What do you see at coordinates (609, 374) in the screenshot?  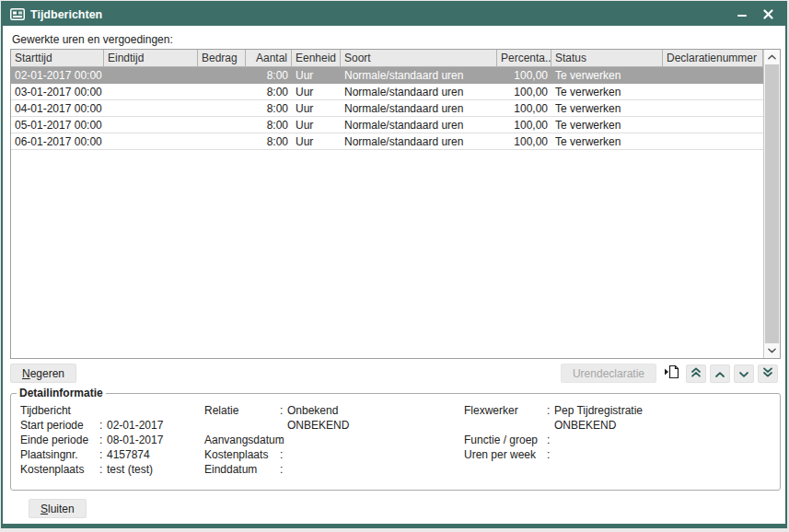 I see `urendeclaratie-label: Urendeclaratie` at bounding box center [609, 374].